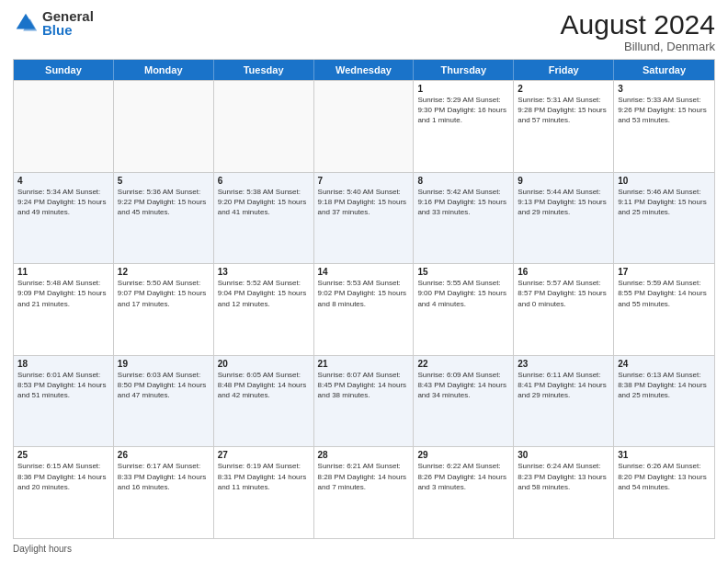 This screenshot has height=563, width=728. What do you see at coordinates (664, 477) in the screenshot?
I see `cell-info-text: Sunrise: 6:26 AM Sunset: 8:20 PM Dayligh…` at bounding box center [664, 477].